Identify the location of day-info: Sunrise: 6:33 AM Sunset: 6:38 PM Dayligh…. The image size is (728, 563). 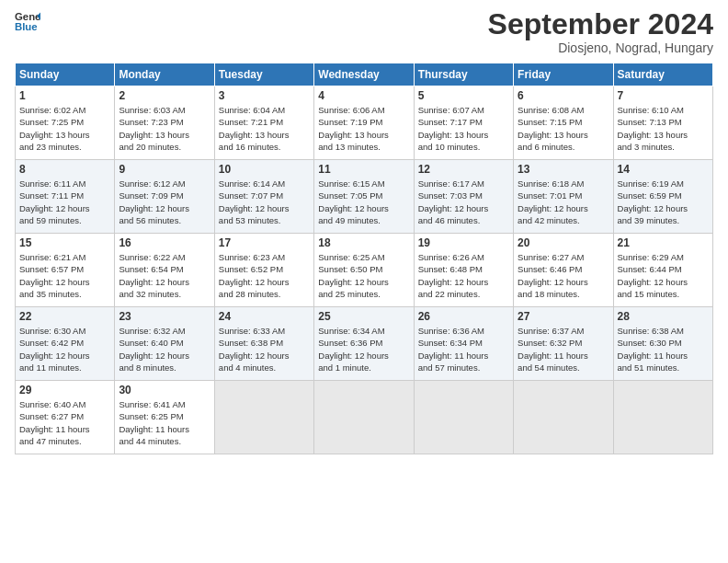
(265, 350).